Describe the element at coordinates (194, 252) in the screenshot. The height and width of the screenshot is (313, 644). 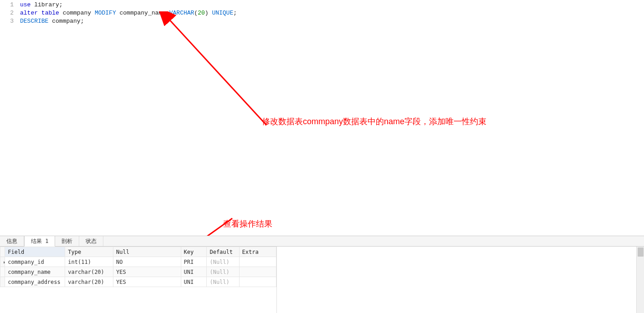
I see `col-key: Key` at that location.